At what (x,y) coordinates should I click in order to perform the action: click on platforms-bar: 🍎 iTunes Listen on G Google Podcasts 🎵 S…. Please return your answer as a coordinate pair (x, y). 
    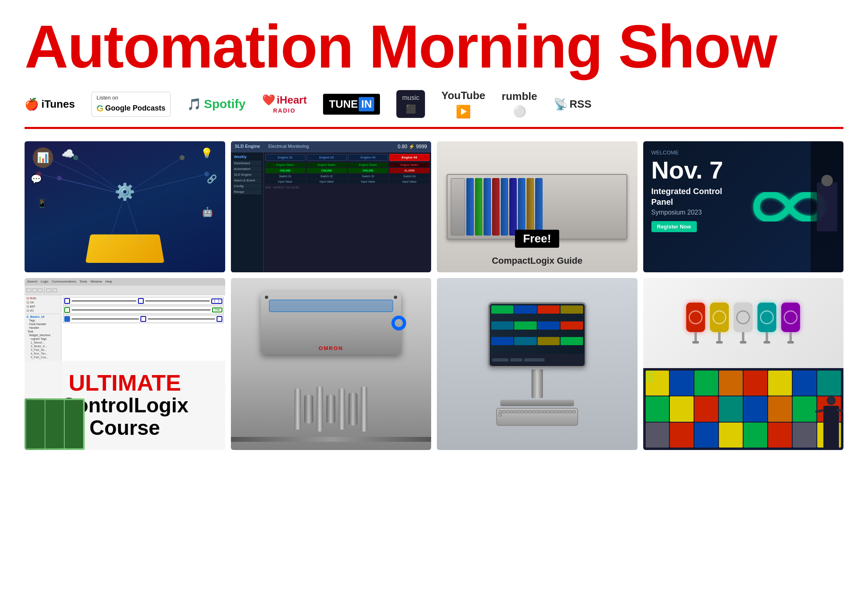
    Looking at the image, I should click on (434, 109).